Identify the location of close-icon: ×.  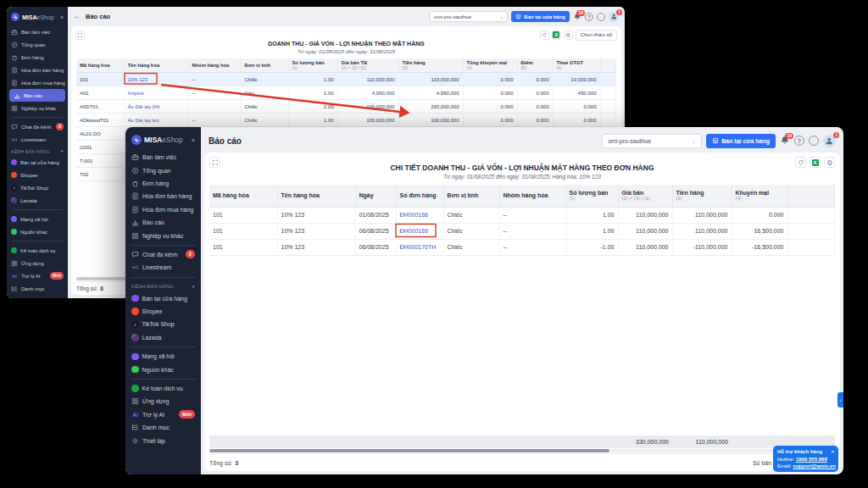
(832, 452).